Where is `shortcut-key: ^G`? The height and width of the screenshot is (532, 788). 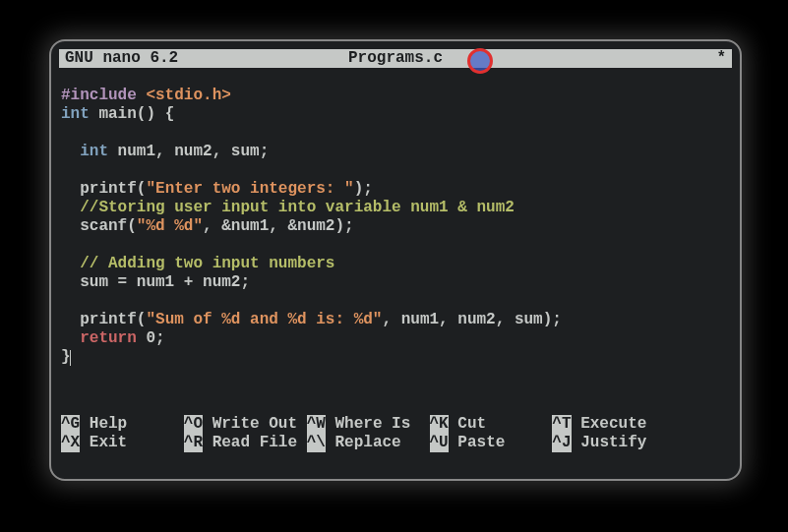 shortcut-key: ^G is located at coordinates (71, 425).